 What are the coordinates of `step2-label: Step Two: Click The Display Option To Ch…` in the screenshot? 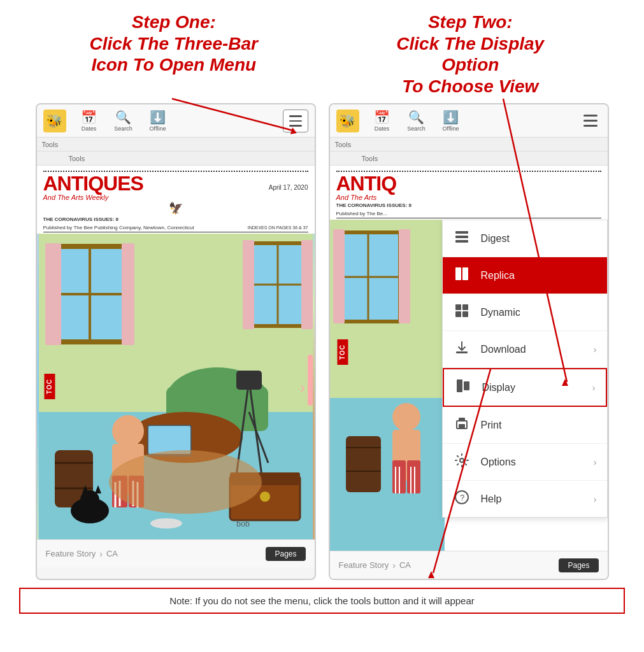 It's located at (470, 54).